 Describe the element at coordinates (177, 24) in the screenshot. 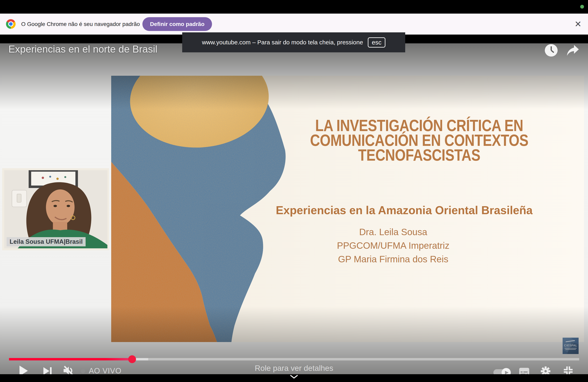

I see `set-default-button: Definir como padrão` at that location.